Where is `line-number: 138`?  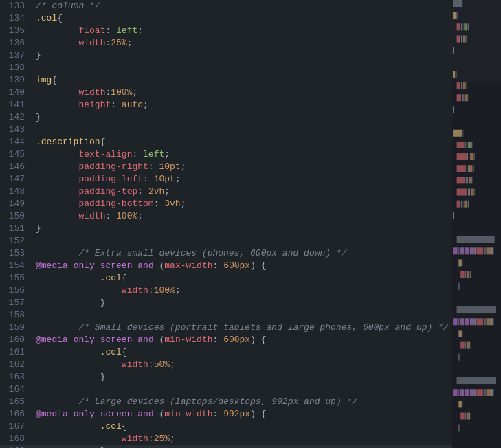 line-number: 138 is located at coordinates (18, 68).